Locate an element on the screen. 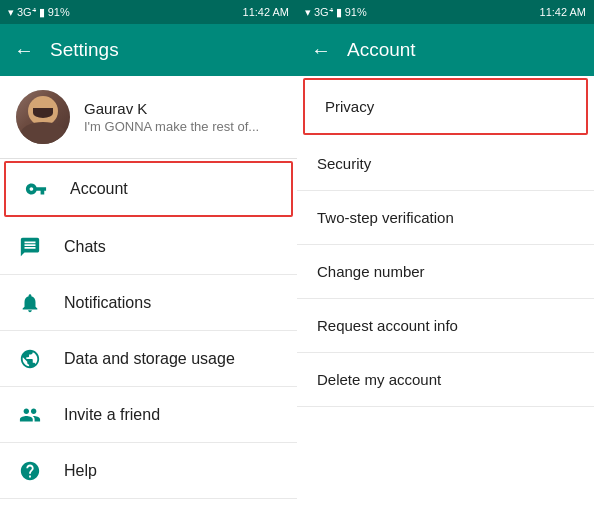 This screenshot has width=594, height=528. avatar-body is located at coordinates (43, 133).